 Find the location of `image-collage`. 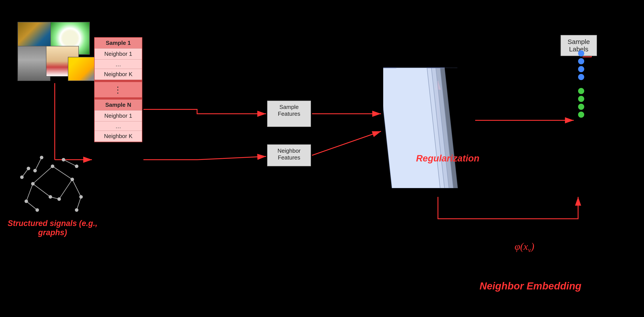

image-collage is located at coordinates (55, 51).